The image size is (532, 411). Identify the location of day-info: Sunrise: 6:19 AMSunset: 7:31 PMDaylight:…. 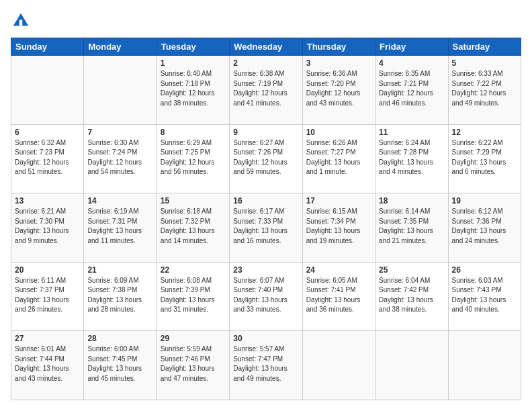
(120, 226).